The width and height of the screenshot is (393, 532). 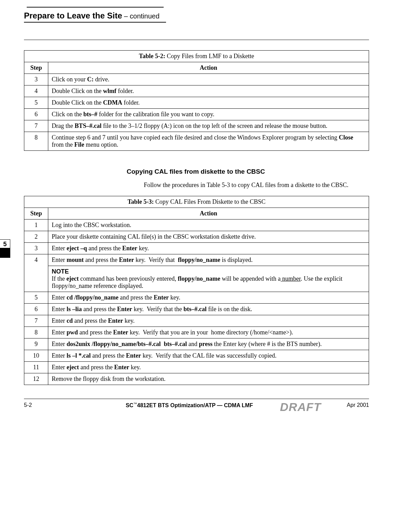 I want to click on table-row: 4Double Click on the wlmf folder., so click(x=196, y=91).